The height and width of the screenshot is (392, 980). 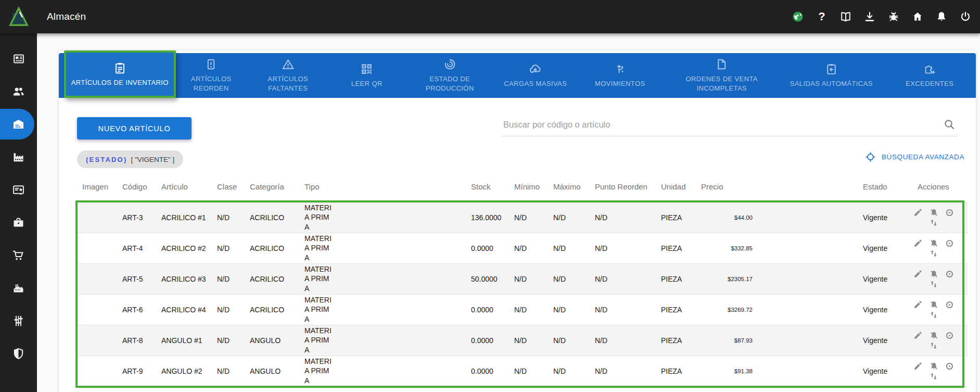 What do you see at coordinates (727, 279) in the screenshot?
I see `cell-precio: $2305.17` at bounding box center [727, 279].